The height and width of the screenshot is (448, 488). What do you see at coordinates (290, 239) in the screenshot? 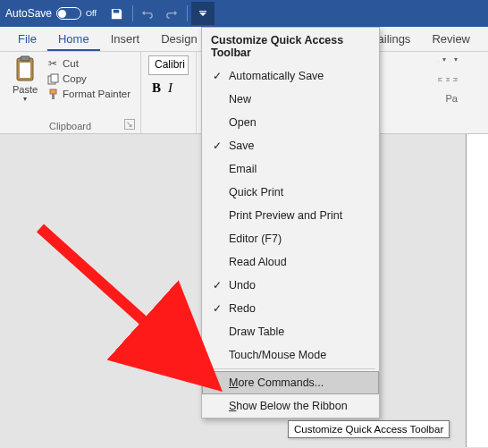
I see `menu-item: Editor (F7)` at bounding box center [290, 239].